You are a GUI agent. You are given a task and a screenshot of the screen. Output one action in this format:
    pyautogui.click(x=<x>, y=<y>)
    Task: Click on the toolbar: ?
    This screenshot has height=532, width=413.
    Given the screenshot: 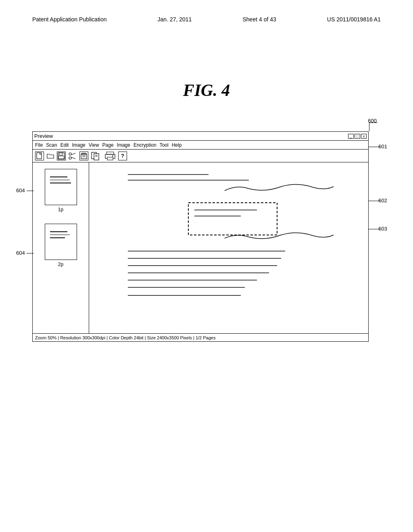 What is the action you would take?
    pyautogui.click(x=200, y=156)
    